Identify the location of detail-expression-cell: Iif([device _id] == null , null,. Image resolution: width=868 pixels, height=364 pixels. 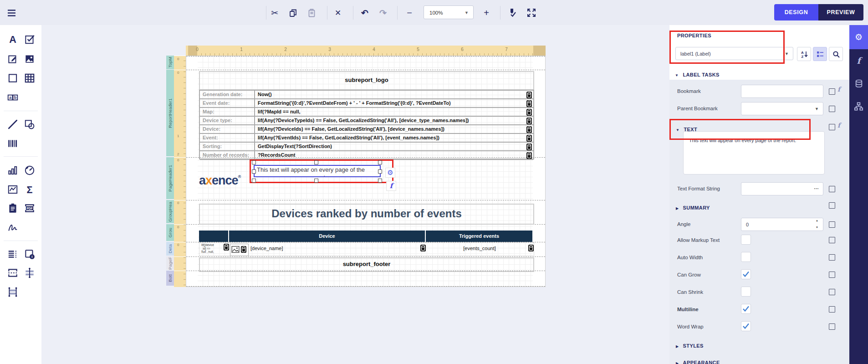
(213, 249).